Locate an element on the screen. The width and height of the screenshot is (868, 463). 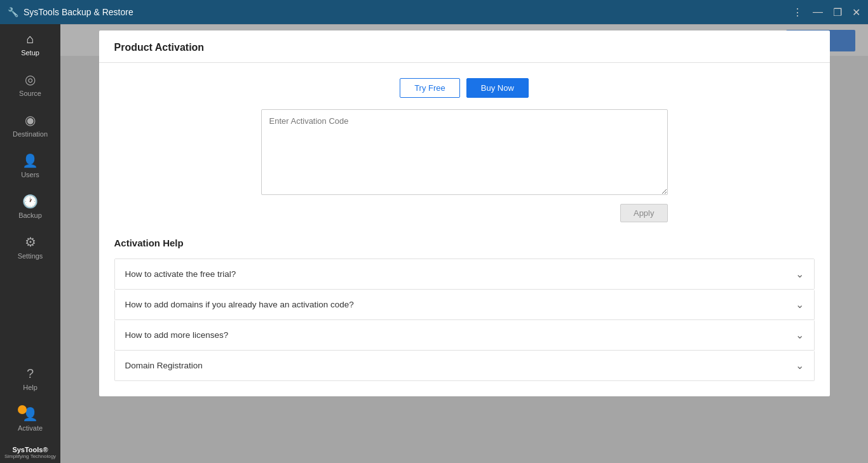
faq-question-1: How to add domains if you already have a… is located at coordinates (240, 305).